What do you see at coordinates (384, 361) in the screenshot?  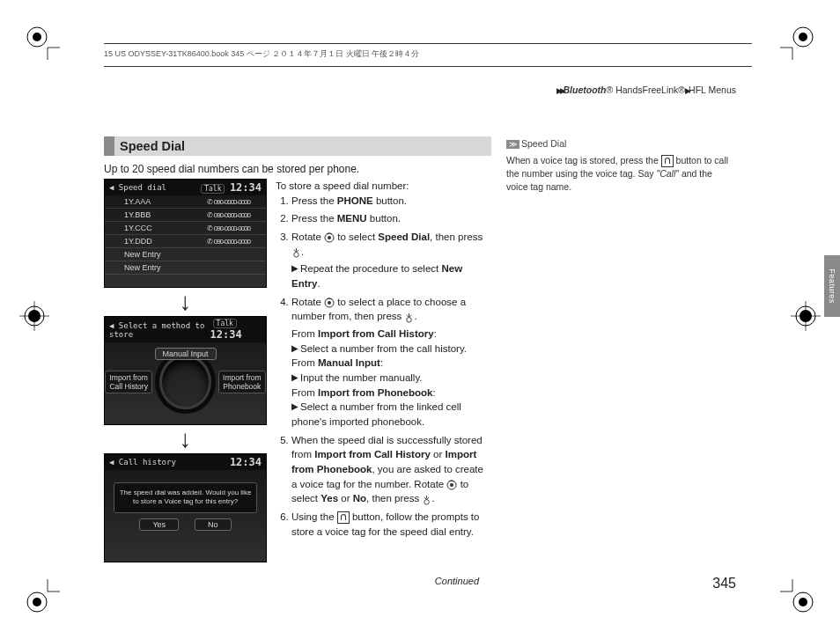 I see `instructions: To store a speed dial number: Press the …` at bounding box center [384, 361].